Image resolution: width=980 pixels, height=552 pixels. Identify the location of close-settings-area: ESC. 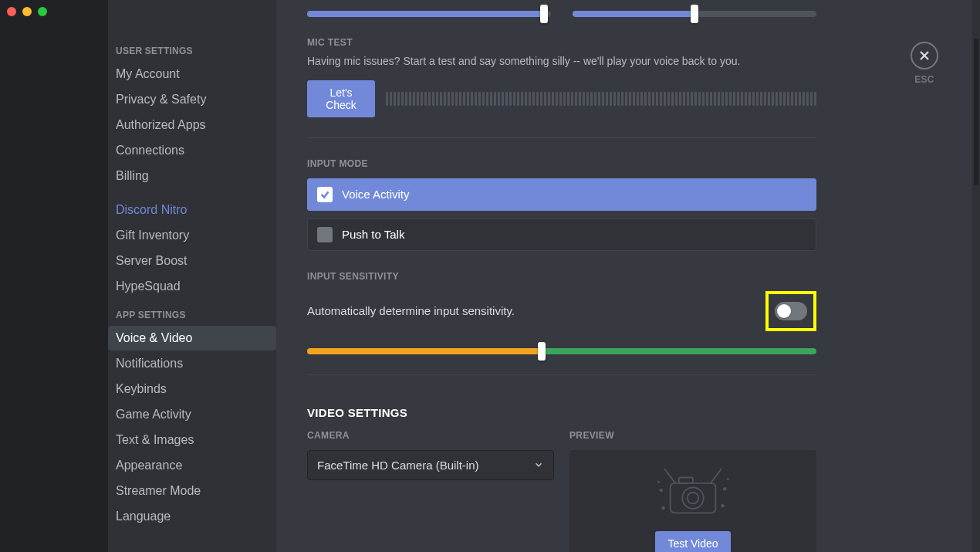
(924, 63).